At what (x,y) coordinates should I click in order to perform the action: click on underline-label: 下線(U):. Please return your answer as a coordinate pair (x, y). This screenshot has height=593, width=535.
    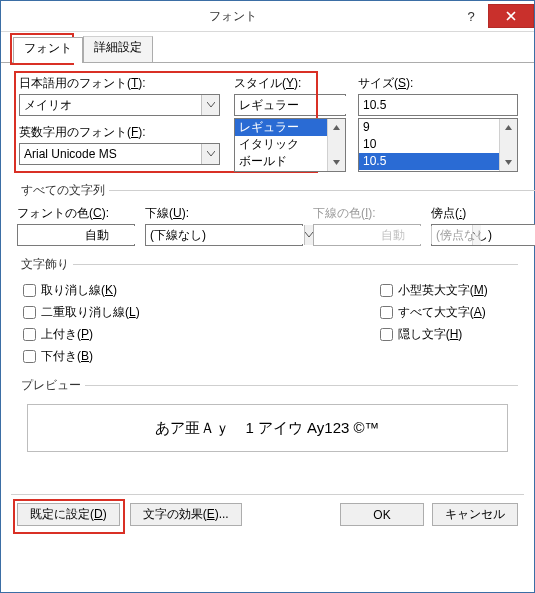
    Looking at the image, I should click on (224, 214).